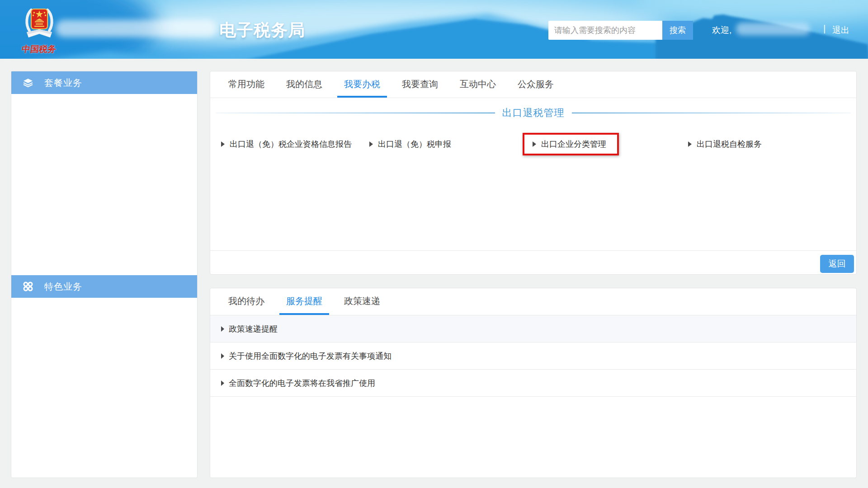  I want to click on export-tax-links-row: 出口退（免）税企业资格信息报告 出口退（免）税申报 出口企业分类管理 出口退税自…, so click(533, 144).